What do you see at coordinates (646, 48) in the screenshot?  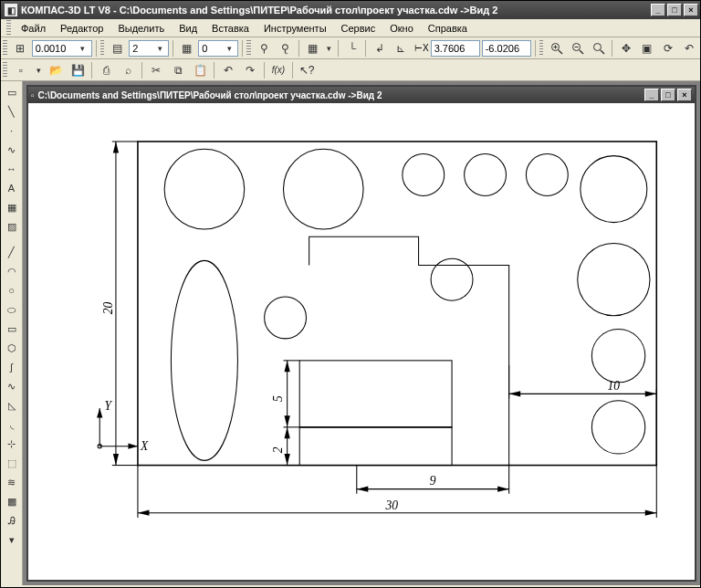 I see `zoom-fit-button: ▣` at bounding box center [646, 48].